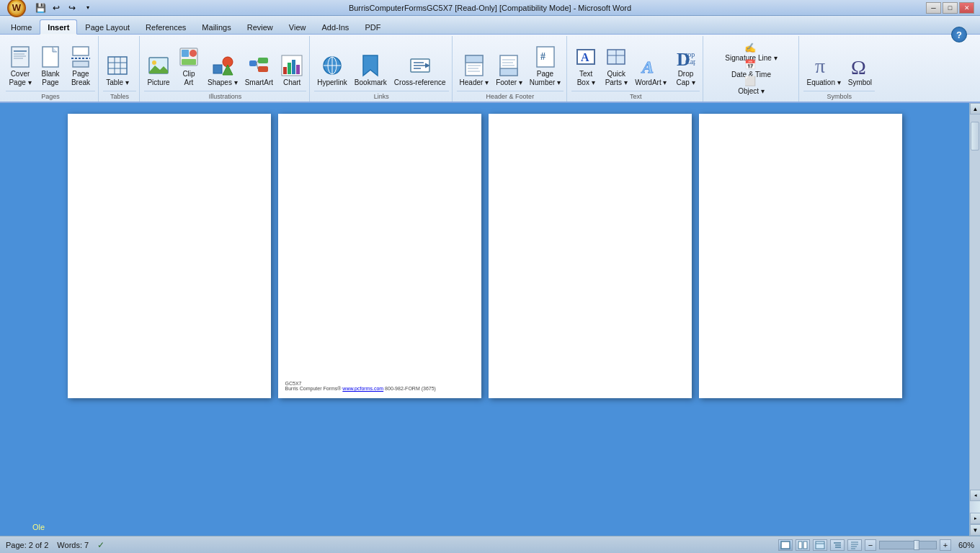 The width and height of the screenshot is (980, 553). What do you see at coordinates (820, 545) in the screenshot?
I see `web-layout-button` at bounding box center [820, 545].